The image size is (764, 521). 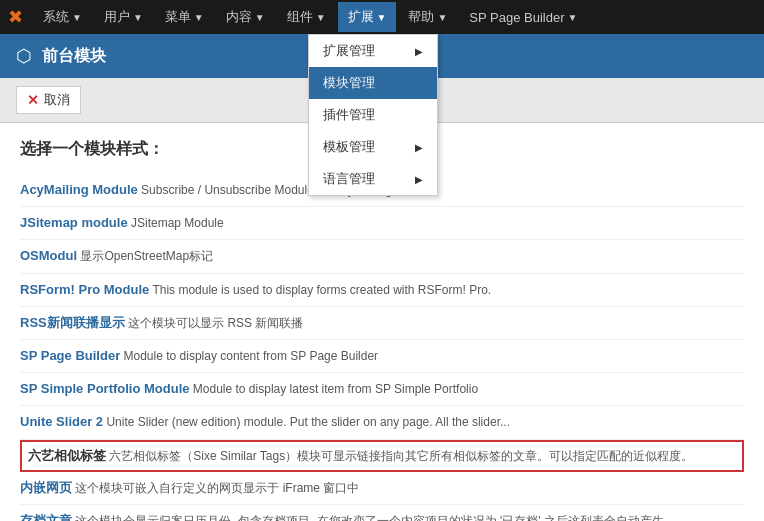 I want to click on module-name: 六艺相似标签, so click(x=67, y=456).